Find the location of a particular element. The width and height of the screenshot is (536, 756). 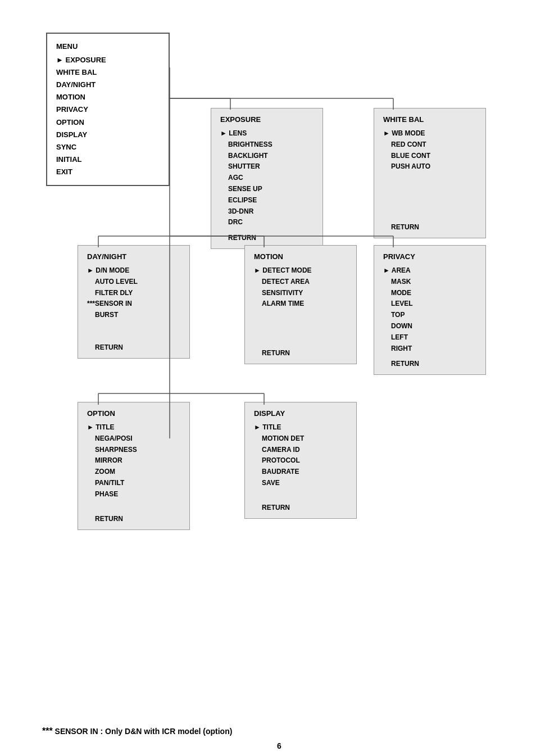

submenu-exposure-return: RETURN is located at coordinates (267, 238).